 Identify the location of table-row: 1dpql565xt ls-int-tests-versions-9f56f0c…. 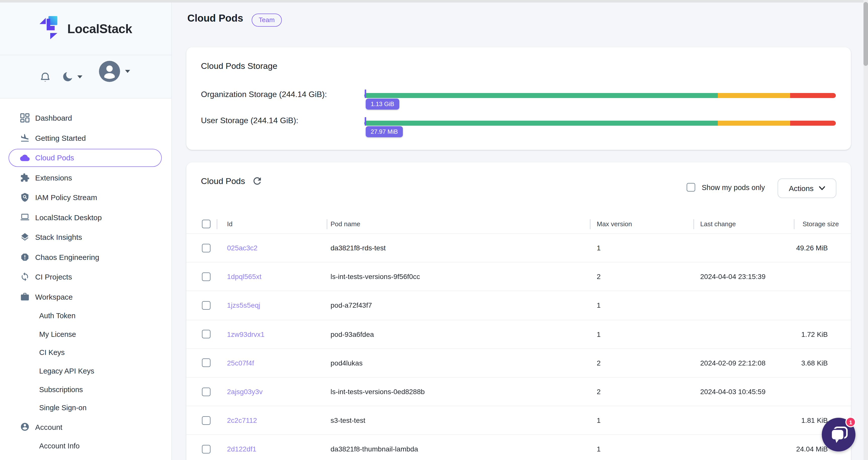
(519, 277).